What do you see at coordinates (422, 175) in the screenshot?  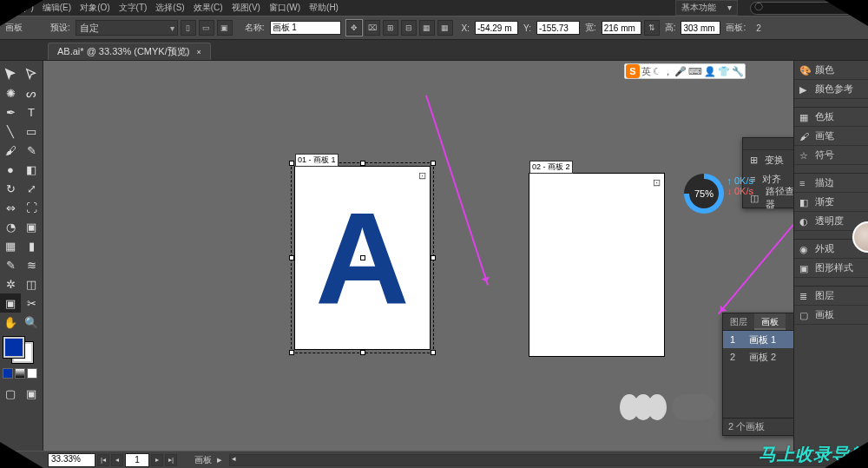 I see `artboard-1-options-icon: ⊡` at bounding box center [422, 175].